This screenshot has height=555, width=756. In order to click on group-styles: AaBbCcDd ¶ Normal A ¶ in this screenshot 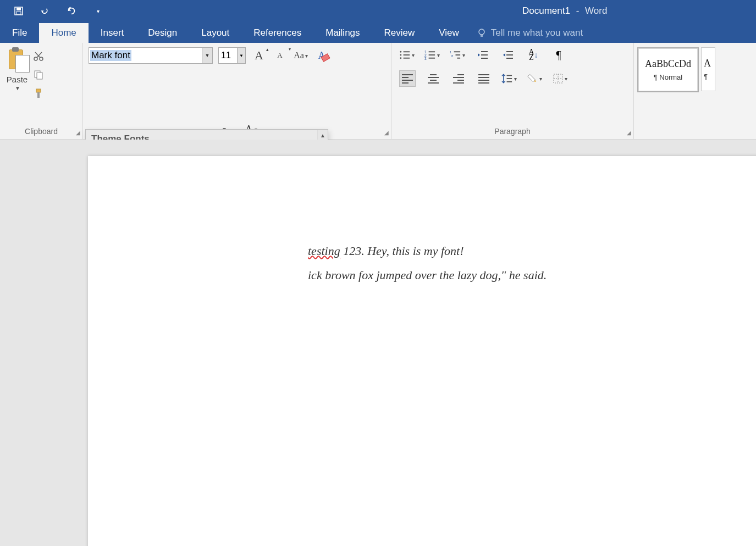, I will do `click(676, 91)`.